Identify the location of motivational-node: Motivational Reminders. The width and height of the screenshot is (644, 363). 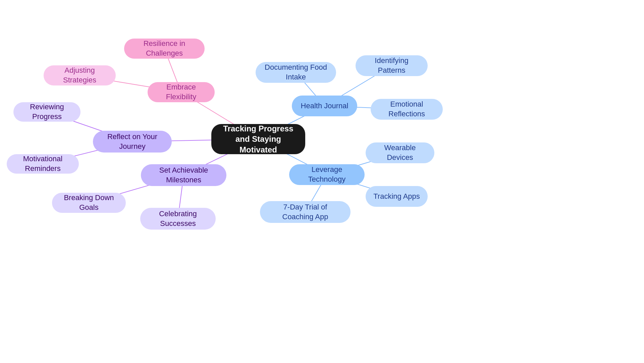
(43, 164).